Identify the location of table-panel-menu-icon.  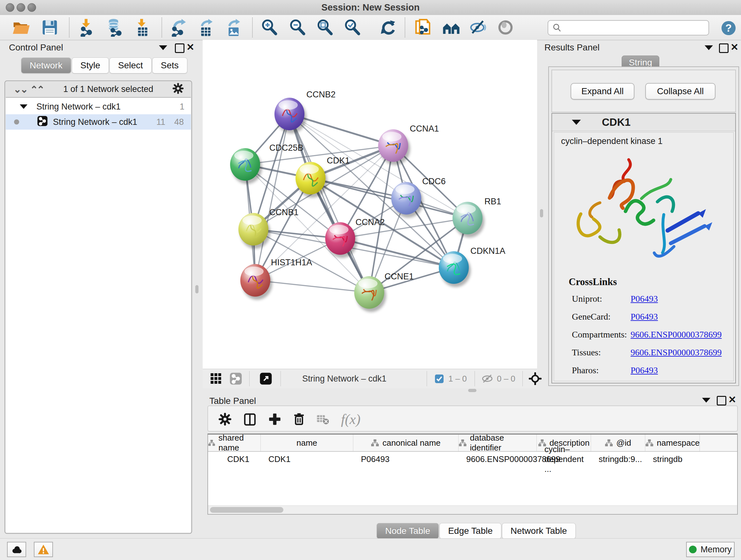
(706, 400).